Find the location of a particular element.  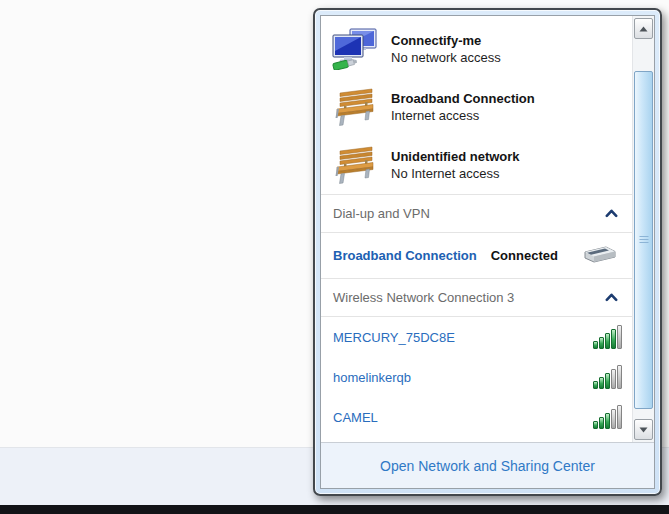

scrollbar-thumb is located at coordinates (644, 240).